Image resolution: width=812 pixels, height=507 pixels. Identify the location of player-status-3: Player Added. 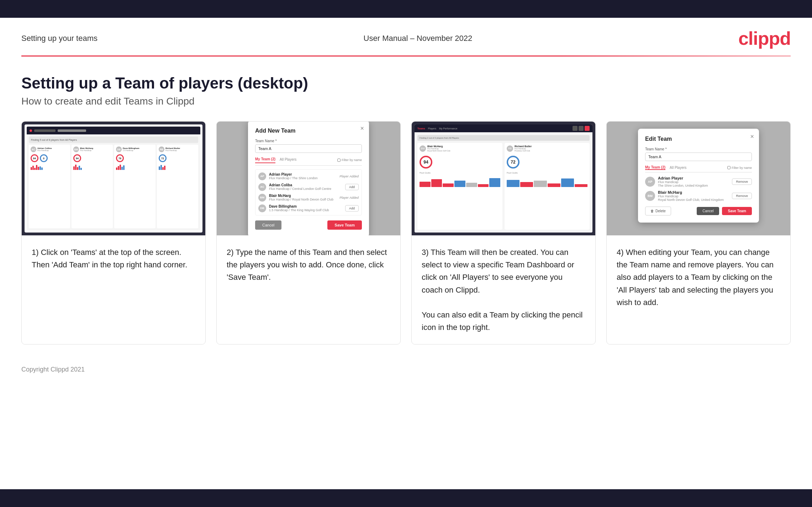
(349, 198).